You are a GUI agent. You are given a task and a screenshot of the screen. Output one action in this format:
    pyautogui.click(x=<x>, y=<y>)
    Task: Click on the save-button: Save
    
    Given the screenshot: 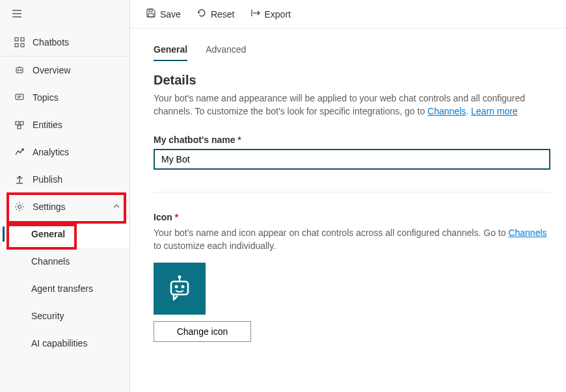 What is the action you would take?
    pyautogui.click(x=163, y=14)
    